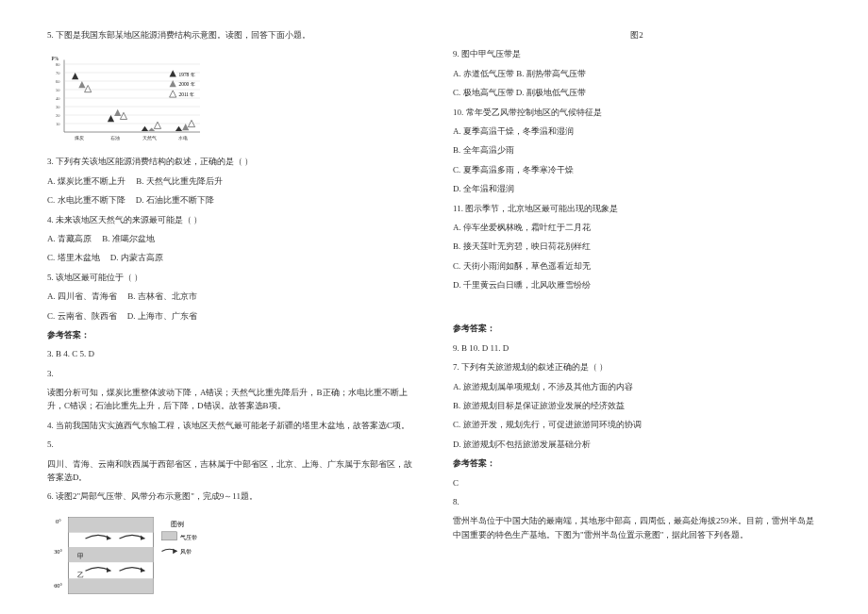 The height and width of the screenshot is (614, 868). What do you see at coordinates (162, 296) in the screenshot?
I see `q5b: B. 吉林省、北京市` at bounding box center [162, 296].